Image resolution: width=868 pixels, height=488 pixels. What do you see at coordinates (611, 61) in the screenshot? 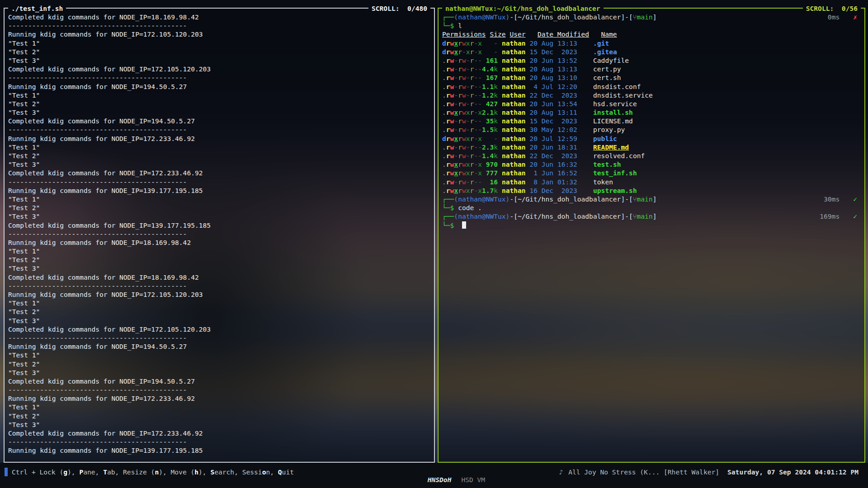
I see `file-name: Caddyfile` at bounding box center [611, 61].